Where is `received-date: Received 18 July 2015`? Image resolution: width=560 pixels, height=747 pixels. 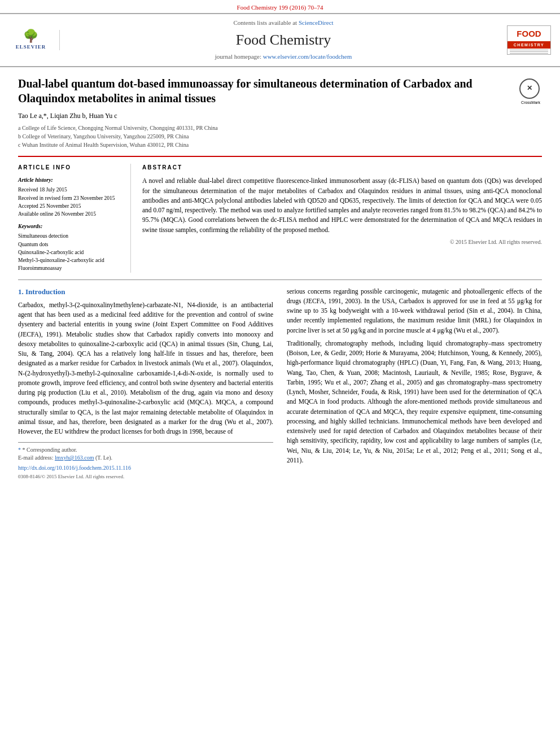 received-date: Received 18 July 2015 is located at coordinates (70, 190).